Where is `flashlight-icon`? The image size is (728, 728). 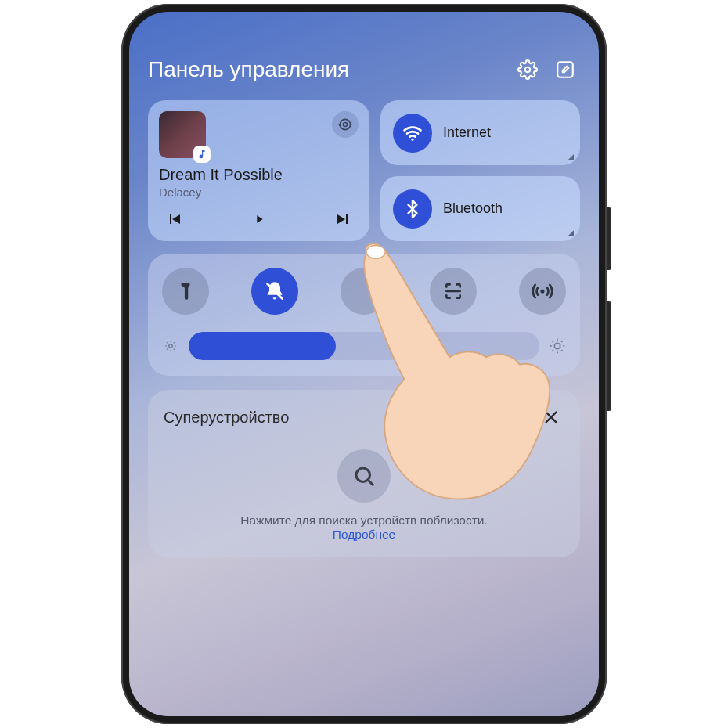
flashlight-icon is located at coordinates (186, 291).